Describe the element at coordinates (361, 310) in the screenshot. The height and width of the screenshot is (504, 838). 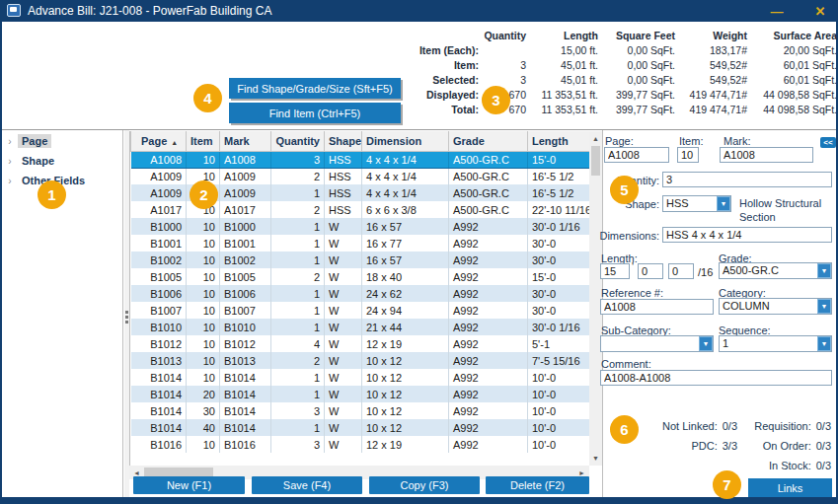
I see `table-row: B1007 10 B1007 1 W 24 x 94 A992 30'-0` at that location.